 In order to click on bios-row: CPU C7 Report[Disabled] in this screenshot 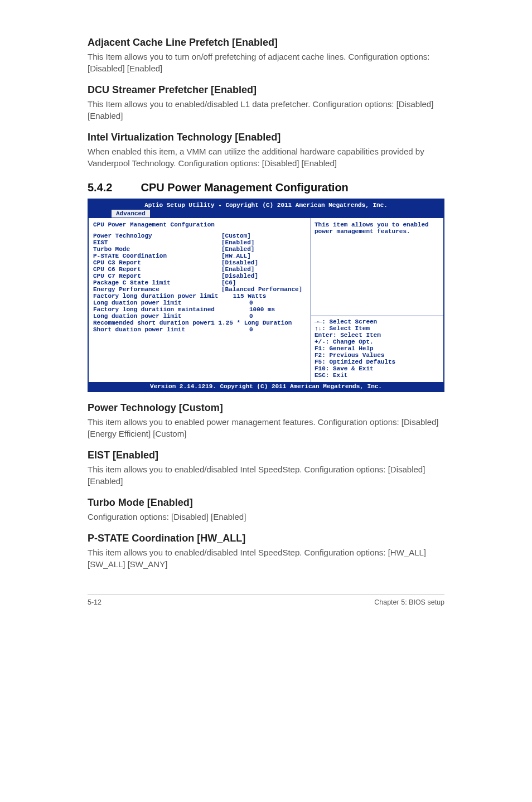, I will do `click(200, 276)`.